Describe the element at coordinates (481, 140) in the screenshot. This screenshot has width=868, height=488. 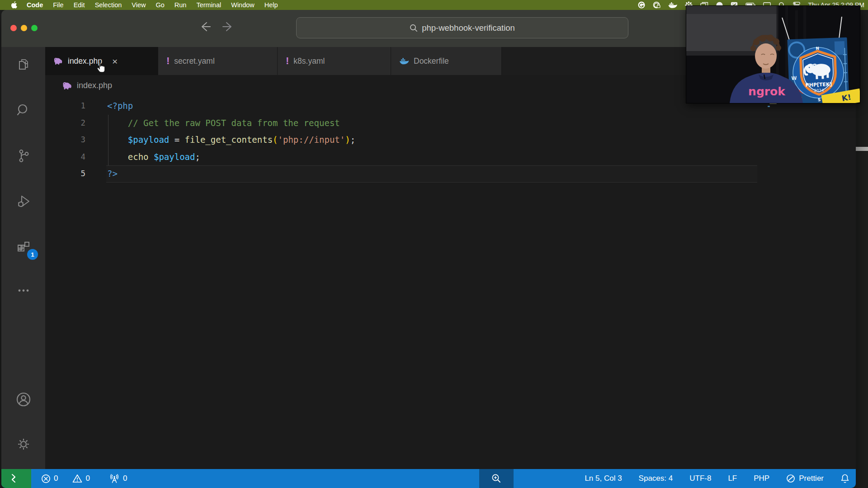
I see `code-line-3: $payload = file_get_contents('php://inpu…` at that location.